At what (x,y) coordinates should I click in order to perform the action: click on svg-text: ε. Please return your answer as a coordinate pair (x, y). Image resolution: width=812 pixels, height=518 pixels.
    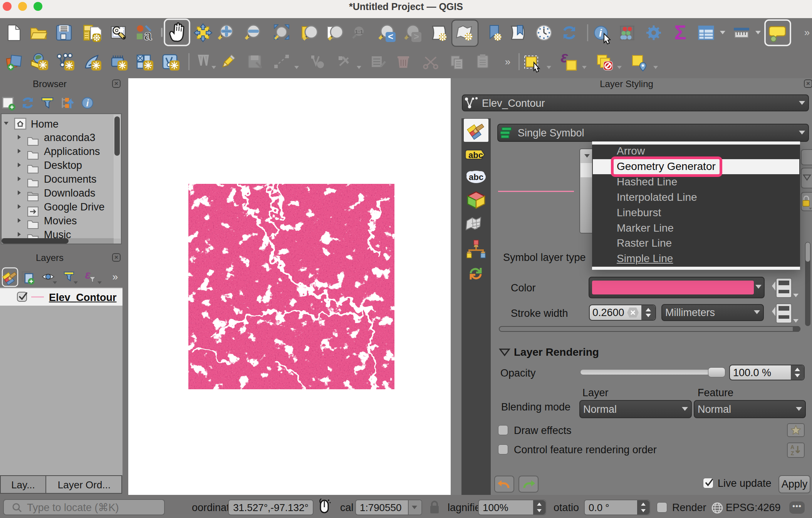
    Looking at the image, I should click on (88, 274).